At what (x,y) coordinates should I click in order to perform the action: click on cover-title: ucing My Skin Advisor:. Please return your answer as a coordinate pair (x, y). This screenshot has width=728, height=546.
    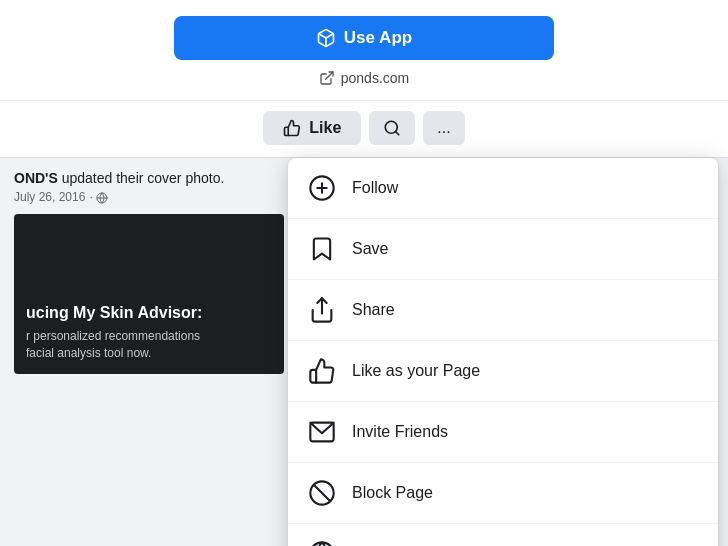
    Looking at the image, I should click on (149, 313).